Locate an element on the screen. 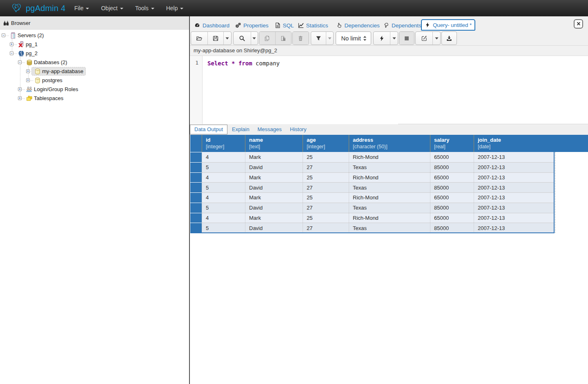 Image resolution: width=588 pixels, height=384 pixels. copy-button is located at coordinates (267, 38).